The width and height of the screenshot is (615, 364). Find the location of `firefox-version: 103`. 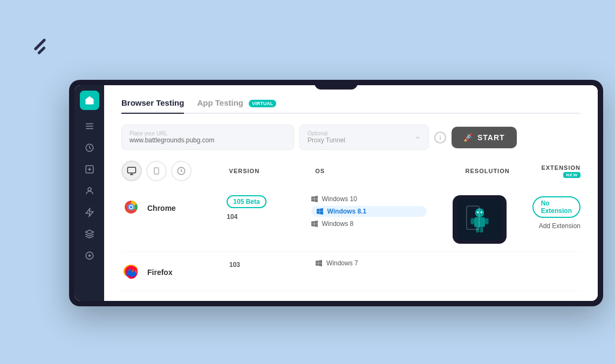

firefox-version: 103 is located at coordinates (237, 265).